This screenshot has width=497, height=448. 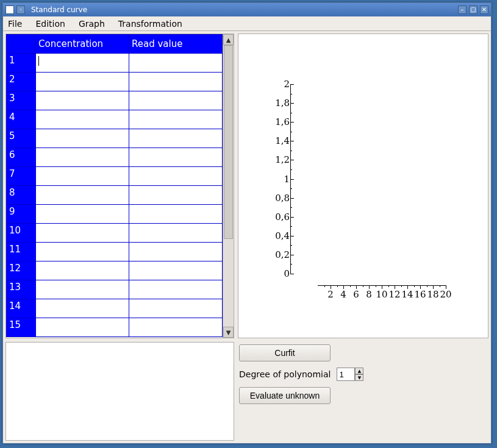 I want to click on y-tick-label: 1,2, so click(x=277, y=160).